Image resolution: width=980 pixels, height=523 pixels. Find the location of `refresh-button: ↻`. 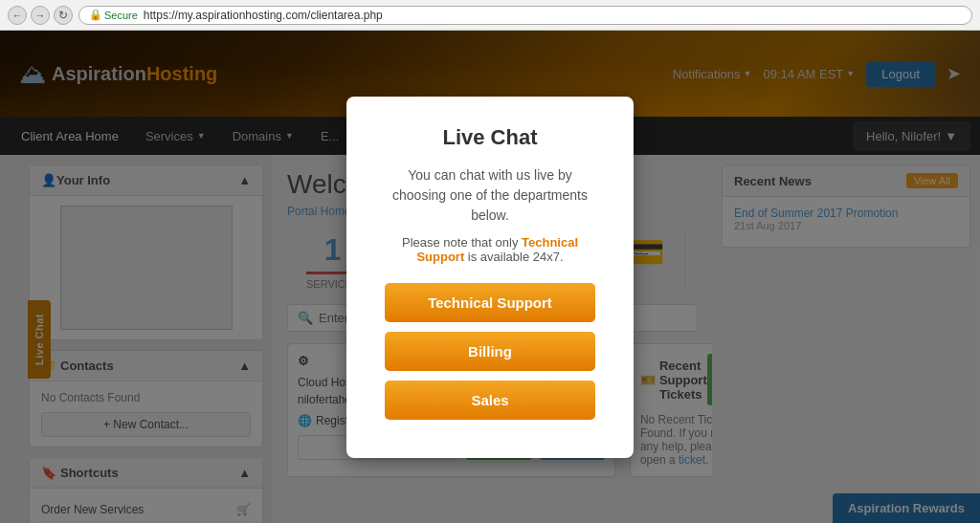

refresh-button: ↻ is located at coordinates (63, 15).